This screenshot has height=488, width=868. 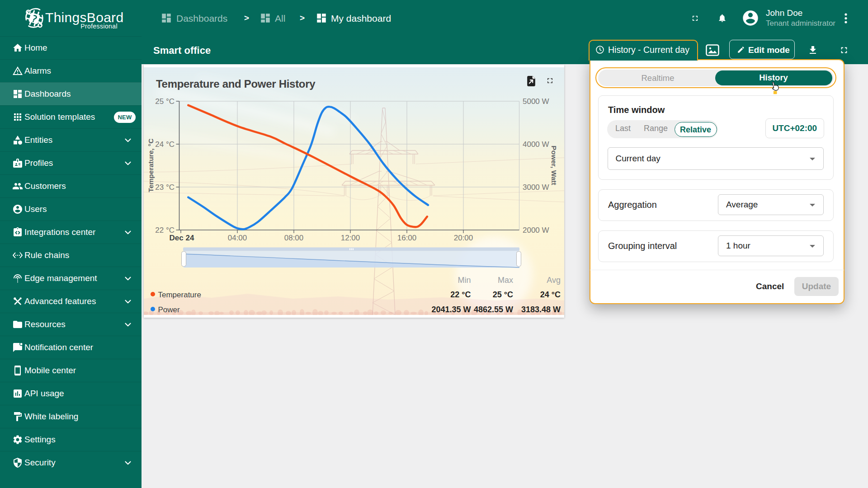 I want to click on svg-text: 16:00, so click(x=407, y=238).